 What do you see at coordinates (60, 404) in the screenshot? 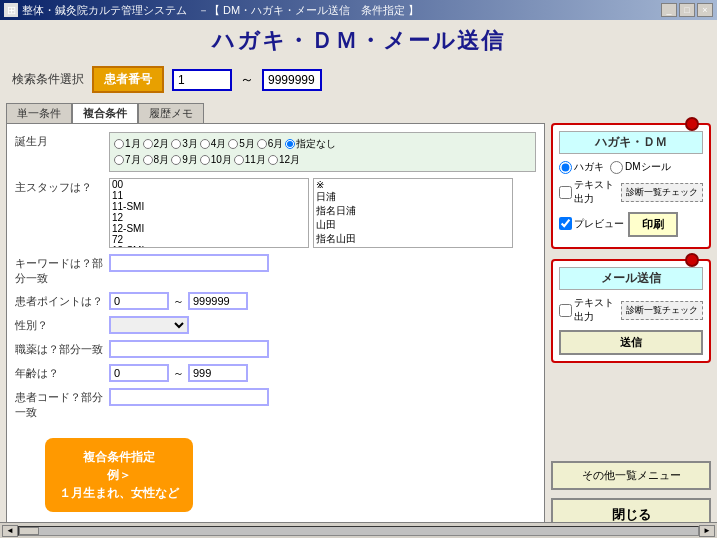
I see `patient-code-label: 患者コード？部分一致` at bounding box center [60, 404].